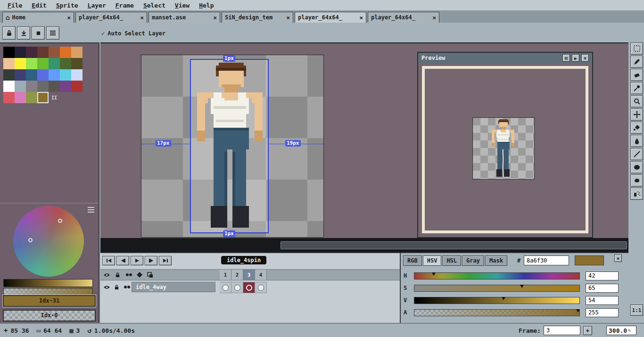 The image size is (644, 337). What do you see at coordinates (107, 287) in the screenshot?
I see `layer-visibility-icon` at bounding box center [107, 287].